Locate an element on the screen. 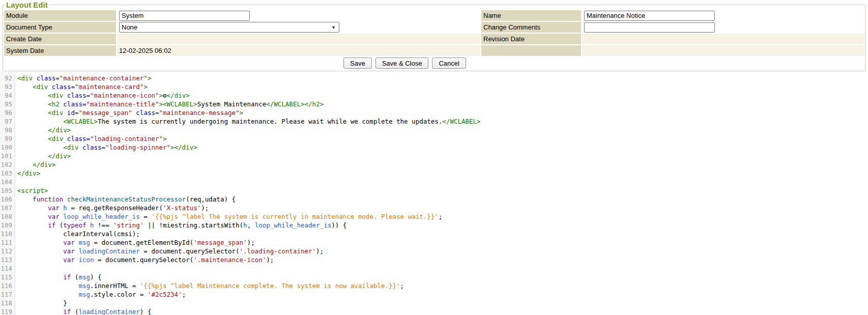 The image size is (868, 315). document-type-label: Document Type is located at coordinates (60, 27).